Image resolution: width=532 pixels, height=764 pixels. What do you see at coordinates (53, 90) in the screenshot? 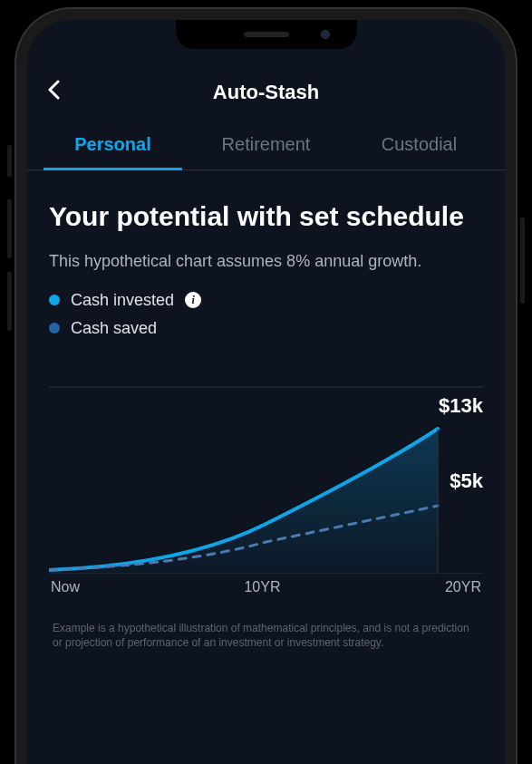
I see `chevron-left-icon` at bounding box center [53, 90].